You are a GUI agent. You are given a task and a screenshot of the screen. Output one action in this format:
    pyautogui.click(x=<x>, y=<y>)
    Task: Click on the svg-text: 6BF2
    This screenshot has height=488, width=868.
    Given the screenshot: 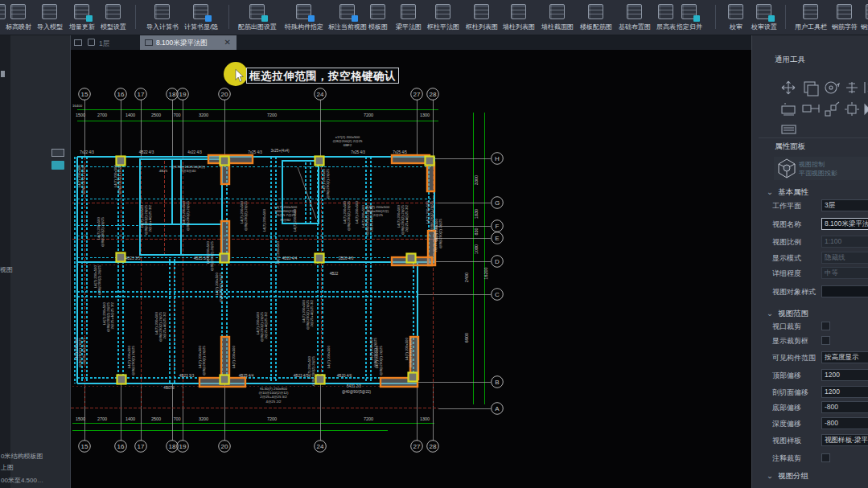 What is the action you would take?
    pyautogui.click(x=348, y=145)
    